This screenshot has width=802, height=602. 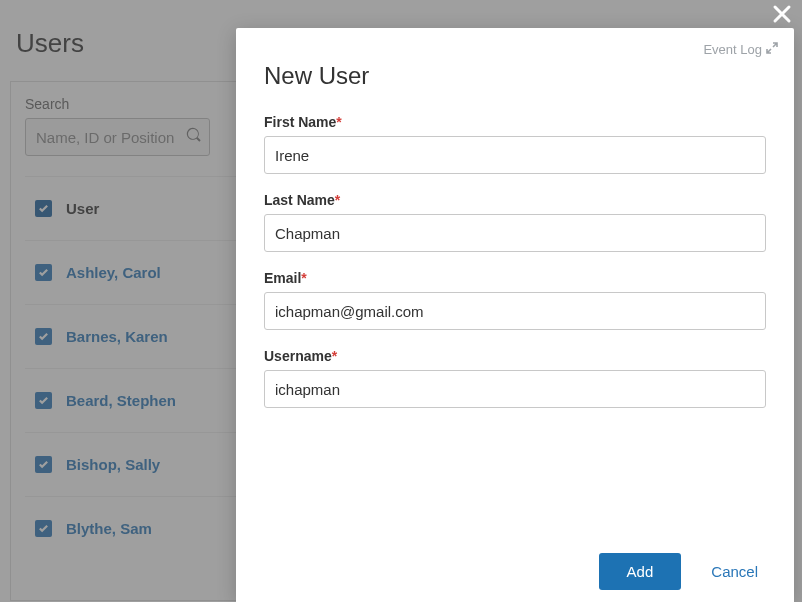 What do you see at coordinates (515, 122) in the screenshot?
I see `first-name-label: First Name*` at bounding box center [515, 122].